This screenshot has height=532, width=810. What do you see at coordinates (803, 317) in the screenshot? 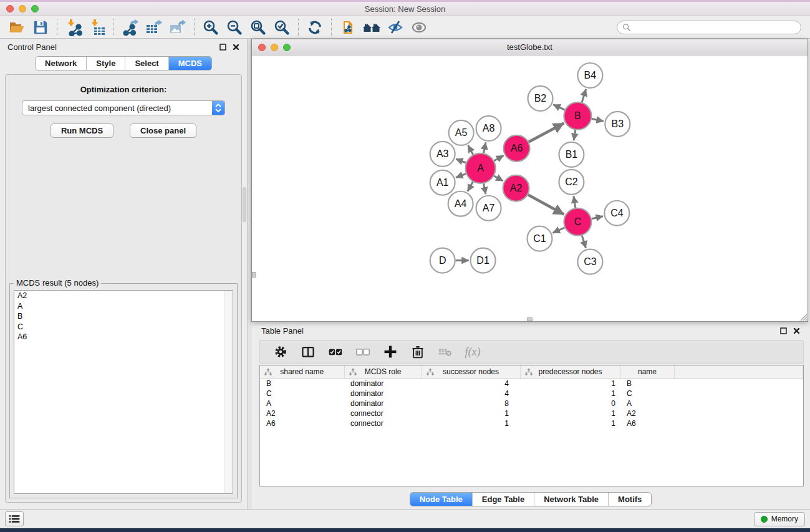
I see `window-resize-grip` at bounding box center [803, 317].